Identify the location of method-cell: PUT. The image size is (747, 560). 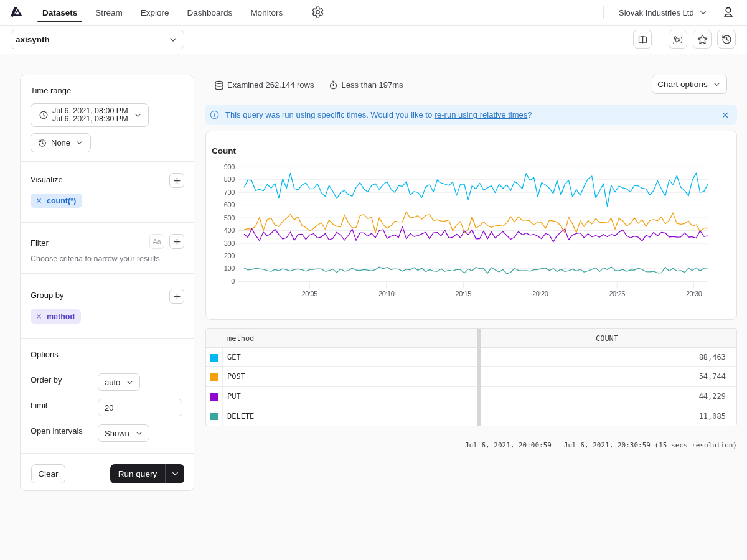
(234, 396).